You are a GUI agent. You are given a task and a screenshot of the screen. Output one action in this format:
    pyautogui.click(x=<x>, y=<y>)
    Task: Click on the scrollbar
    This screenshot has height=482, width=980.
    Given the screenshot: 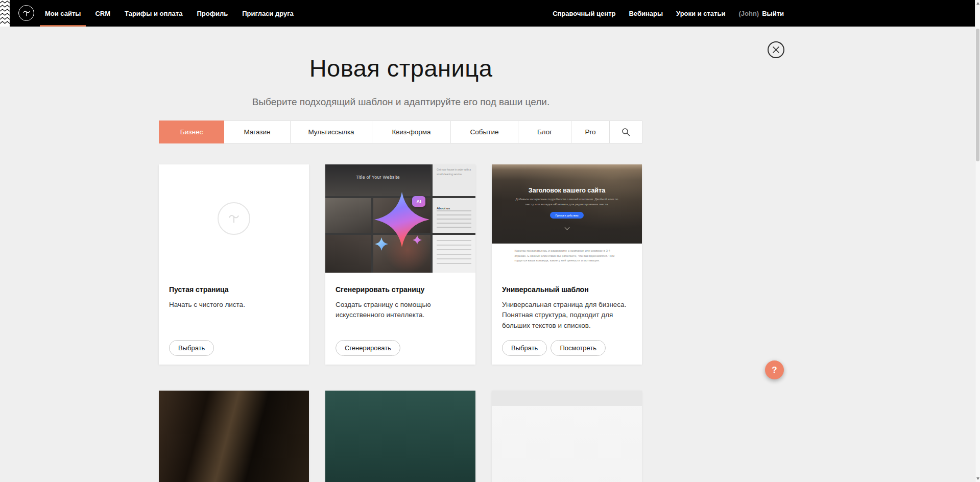 What is the action you would take?
    pyautogui.click(x=977, y=241)
    